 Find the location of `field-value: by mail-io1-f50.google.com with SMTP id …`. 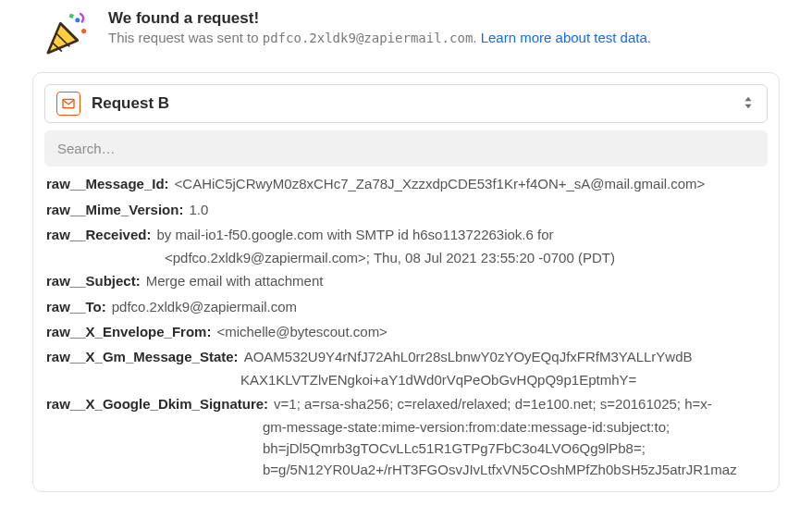

field-value: by mail-io1-f50.google.com with SMTP id … is located at coordinates (466, 235).